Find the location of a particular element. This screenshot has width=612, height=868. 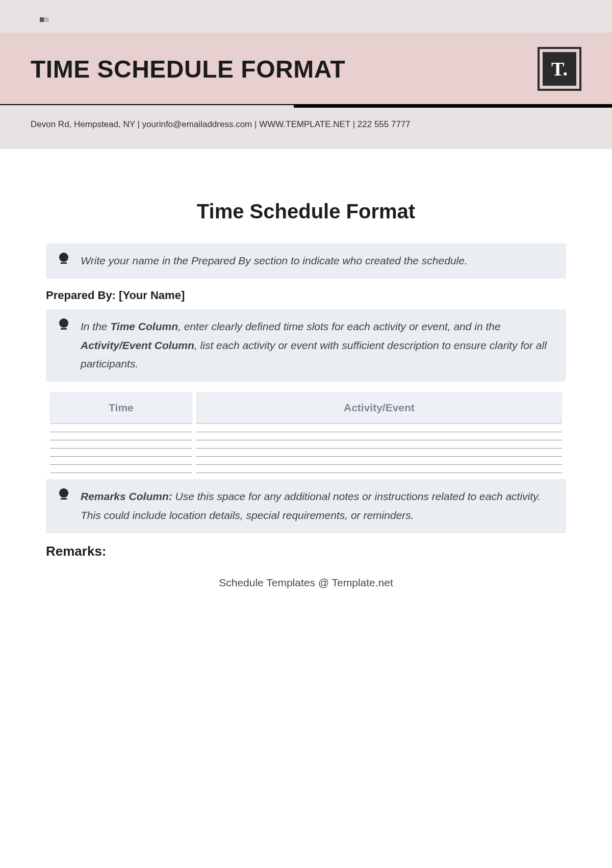

banner: TIME SCHEDULE FORMAT T. is located at coordinates (306, 68).